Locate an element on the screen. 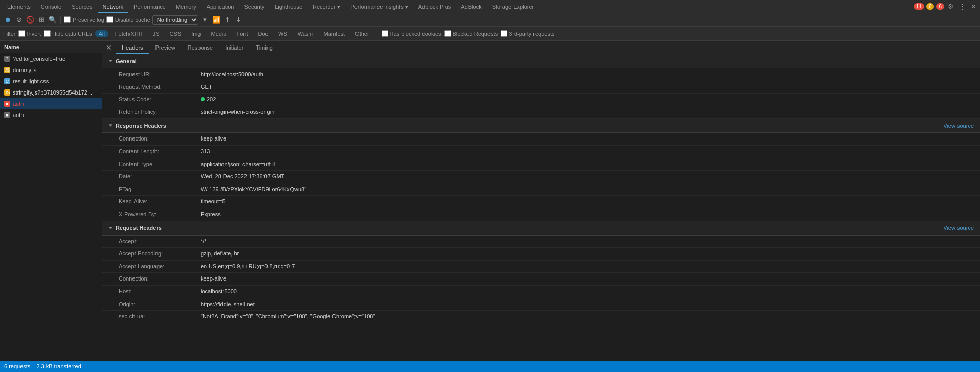 The height and width of the screenshot is (372, 980). tab-lighthouse: Lighthouse is located at coordinates (288, 7).